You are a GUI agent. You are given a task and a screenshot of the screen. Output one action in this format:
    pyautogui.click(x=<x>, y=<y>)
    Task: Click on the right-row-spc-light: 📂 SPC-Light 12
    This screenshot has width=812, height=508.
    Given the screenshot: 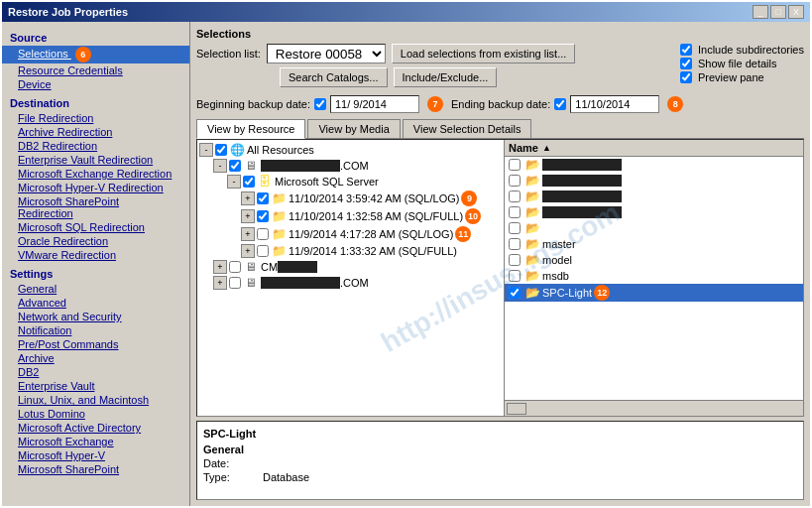 What is the action you would take?
    pyautogui.click(x=654, y=293)
    